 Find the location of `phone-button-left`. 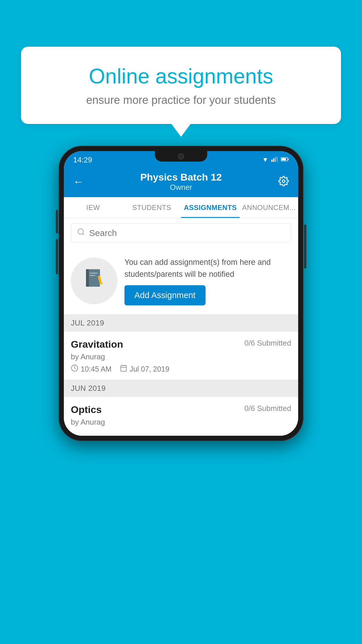

phone-button-left is located at coordinates (57, 222).